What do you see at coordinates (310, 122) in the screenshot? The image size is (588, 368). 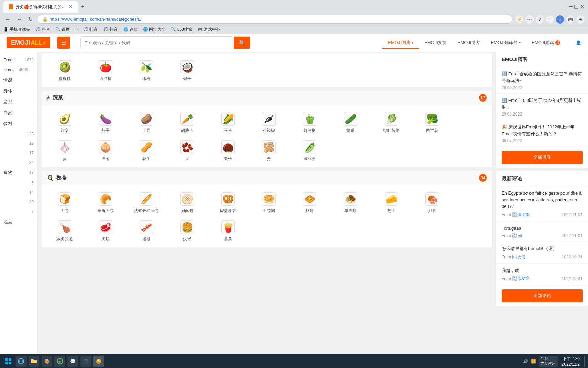 I see `emoji-bellpepper: 🫑 灯笼椒` at bounding box center [310, 122].